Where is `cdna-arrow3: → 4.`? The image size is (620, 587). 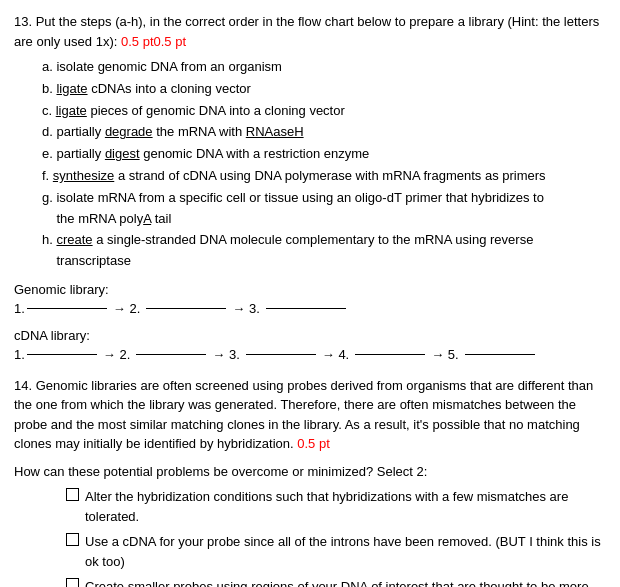
cdna-arrow3: → 4. is located at coordinates (336, 354).